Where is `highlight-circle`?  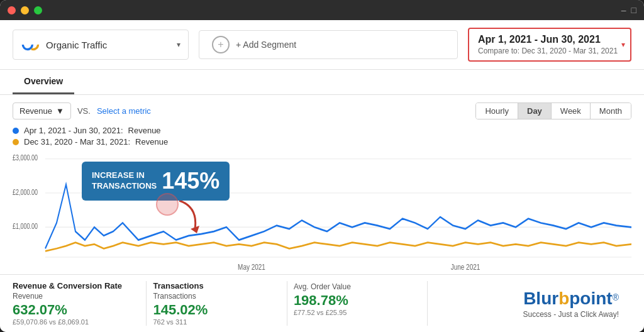 highlight-circle is located at coordinates (167, 204).